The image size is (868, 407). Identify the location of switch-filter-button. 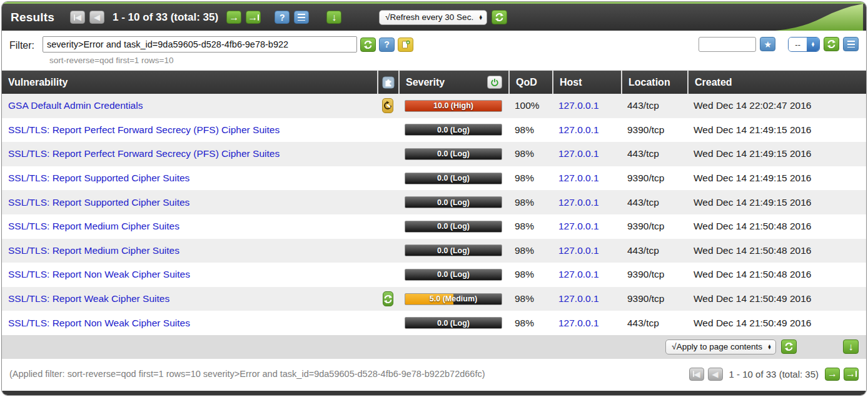
(832, 44).